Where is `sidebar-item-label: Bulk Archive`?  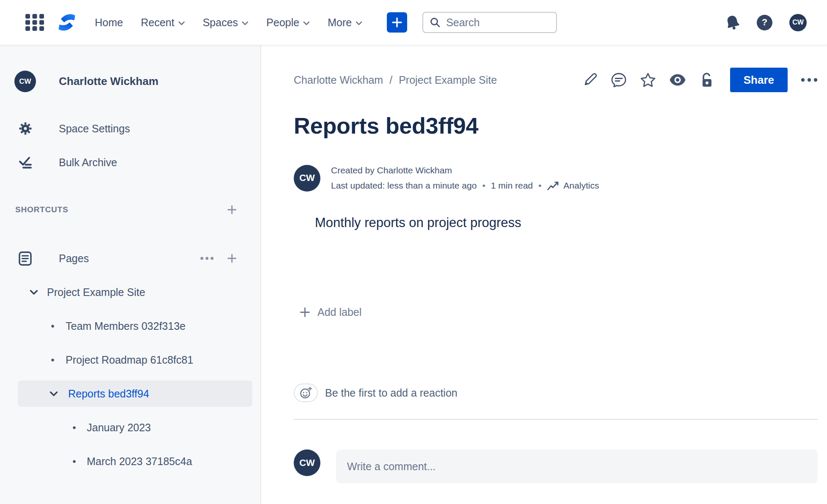 sidebar-item-label: Bulk Archive is located at coordinates (88, 162).